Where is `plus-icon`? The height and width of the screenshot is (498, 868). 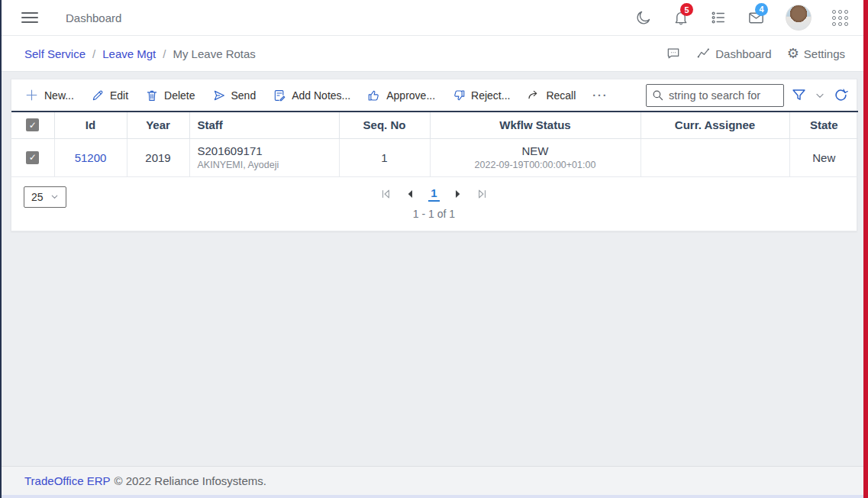 plus-icon is located at coordinates (32, 95).